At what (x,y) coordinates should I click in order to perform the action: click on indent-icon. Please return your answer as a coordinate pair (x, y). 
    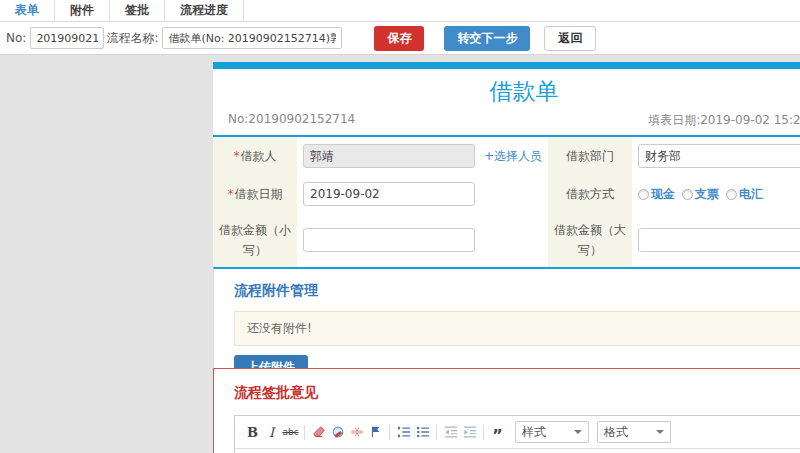
    Looking at the image, I should click on (470, 432).